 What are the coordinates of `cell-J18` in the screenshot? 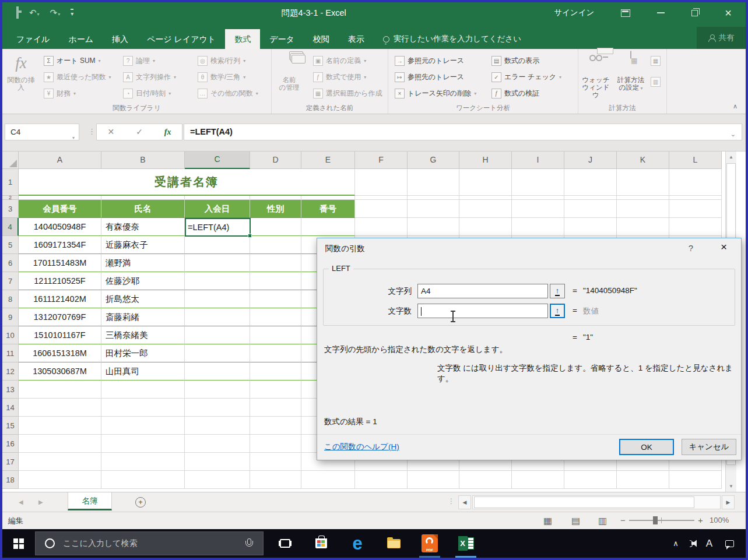 It's located at (591, 480).